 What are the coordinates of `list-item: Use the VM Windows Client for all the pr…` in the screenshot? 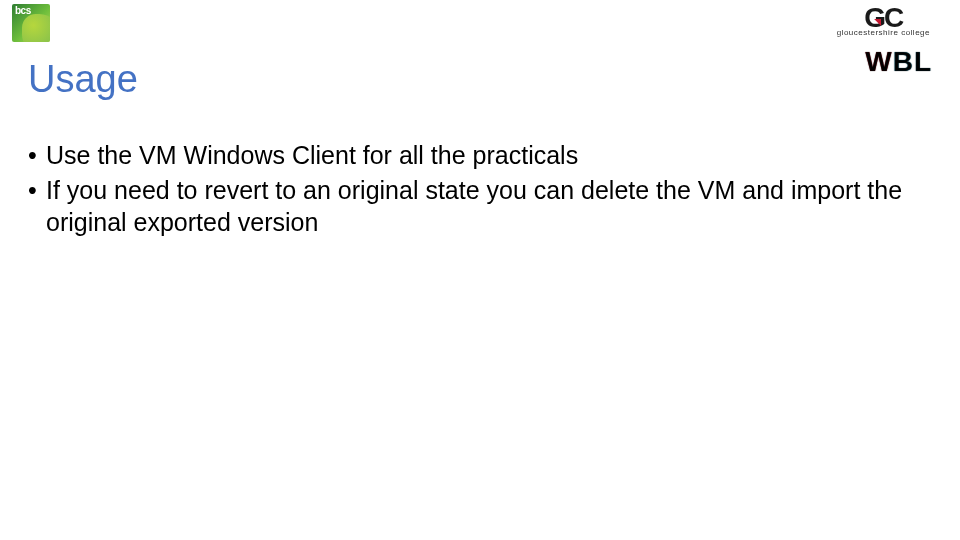 It's located at (480, 156).